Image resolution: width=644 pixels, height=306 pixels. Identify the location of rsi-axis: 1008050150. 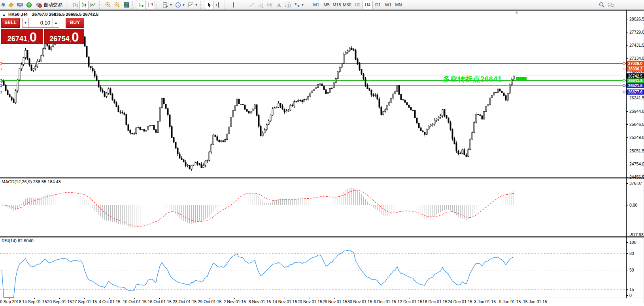
(631, 269).